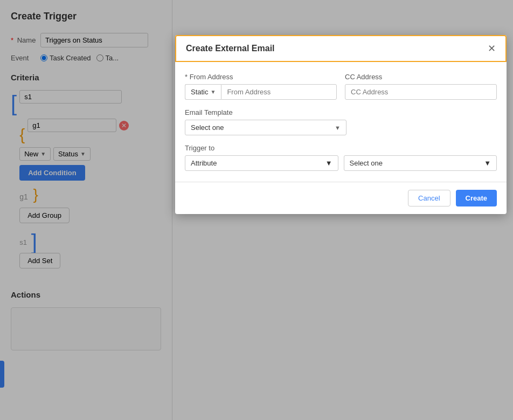 The image size is (513, 420). What do you see at coordinates (341, 163) in the screenshot?
I see `trigger-to-row: Attribute ▼ Select one ▼` at bounding box center [341, 163].